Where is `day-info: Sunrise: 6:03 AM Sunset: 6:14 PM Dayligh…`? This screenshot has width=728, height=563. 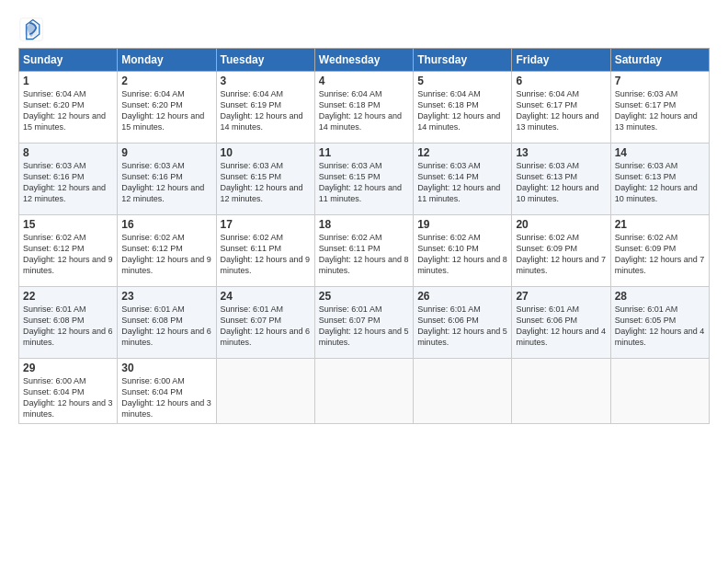
day-info: Sunrise: 6:03 AM Sunset: 6:14 PM Dayligh… is located at coordinates (462, 182).